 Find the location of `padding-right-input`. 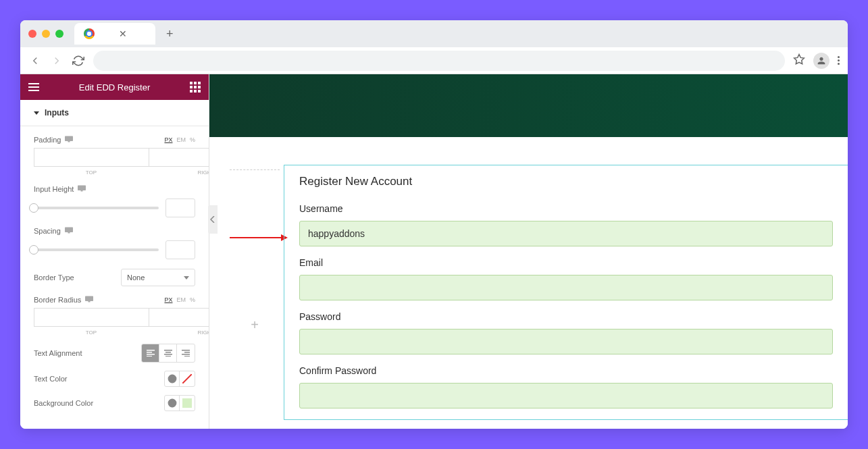

padding-right-input is located at coordinates (179, 157).